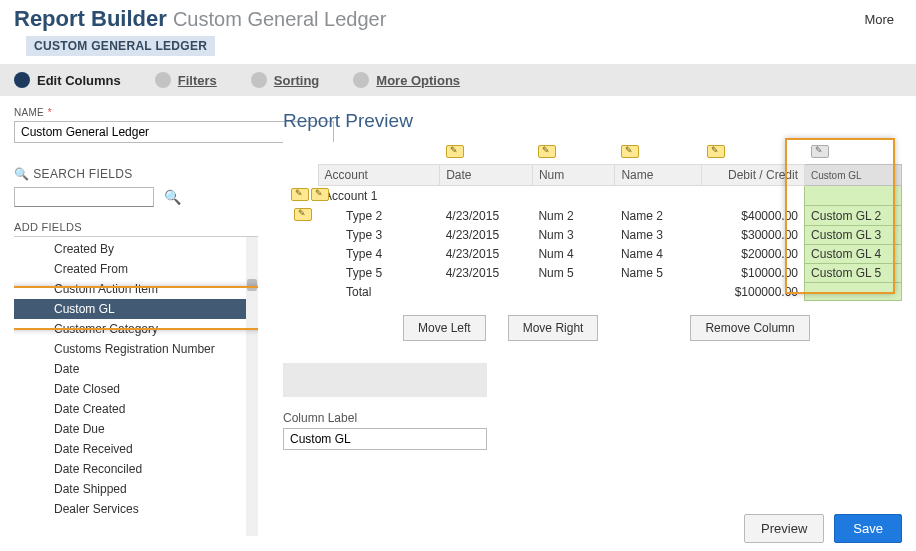  Describe the element at coordinates (784, 528) in the screenshot. I see `preview-button: Preview` at that location.